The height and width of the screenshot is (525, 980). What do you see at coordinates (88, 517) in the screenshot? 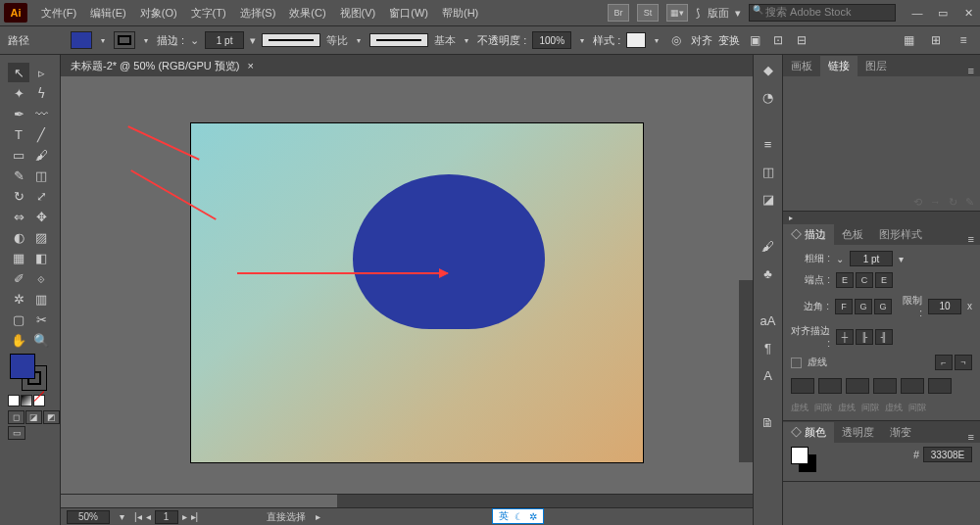
I see `zoom-input: 50%` at bounding box center [88, 517].